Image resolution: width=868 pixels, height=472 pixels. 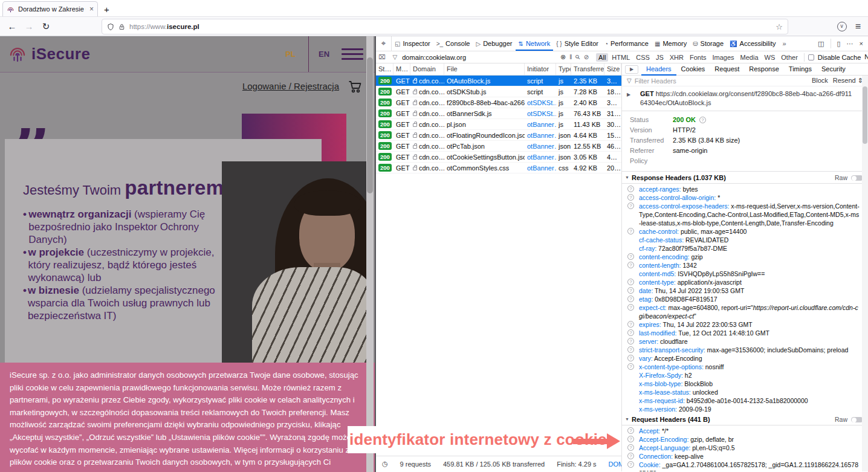 I want to click on back-icon: ←, so click(x=12, y=27).